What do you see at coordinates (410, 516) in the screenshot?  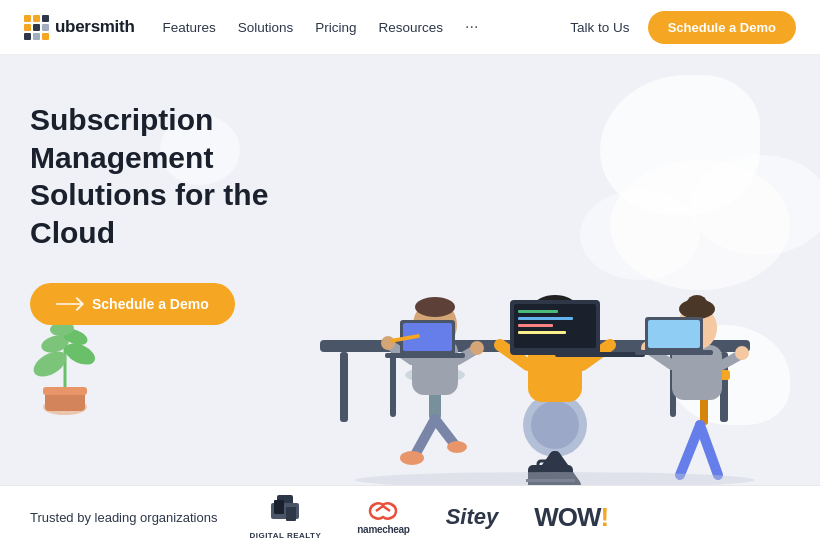 I see `footer-strip: Trusted by leading organizations DIGITAL…` at bounding box center [410, 516].